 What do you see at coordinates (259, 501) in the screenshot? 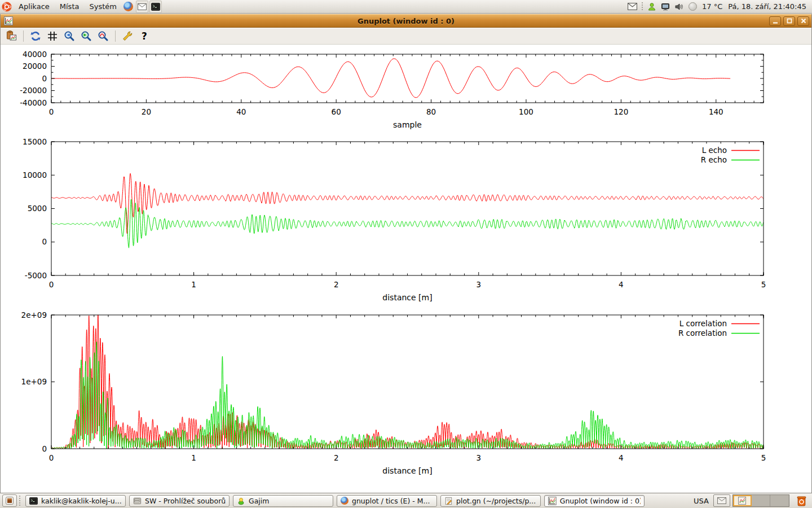
I see `task-label: Gajim` at bounding box center [259, 501].